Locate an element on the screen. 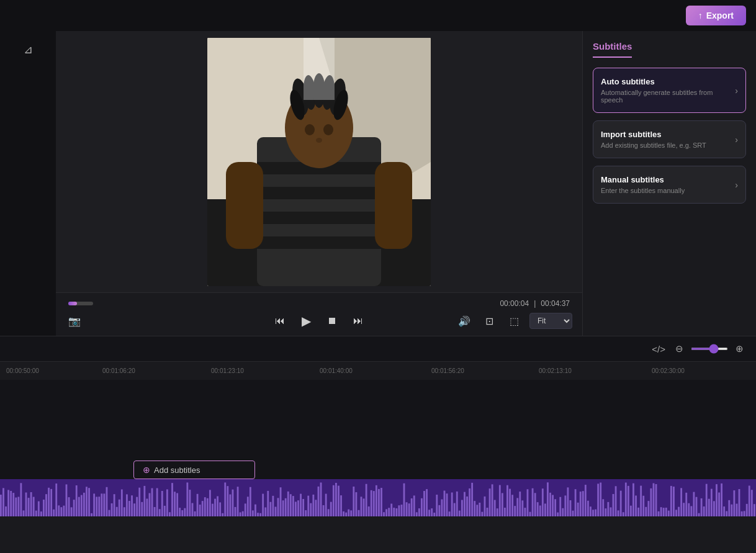 The height and width of the screenshot is (553, 756). progress-fill is located at coordinates (73, 303).